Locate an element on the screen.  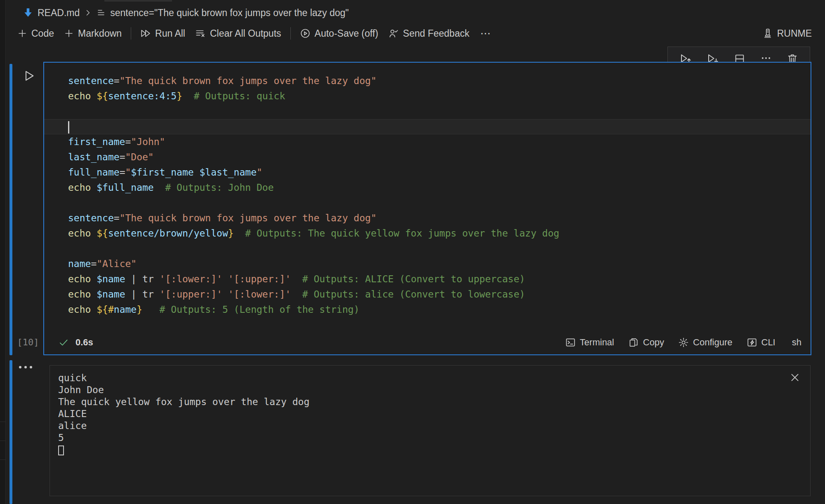
code-token: # Outputs: 5 (Length of the string) is located at coordinates (251, 309).